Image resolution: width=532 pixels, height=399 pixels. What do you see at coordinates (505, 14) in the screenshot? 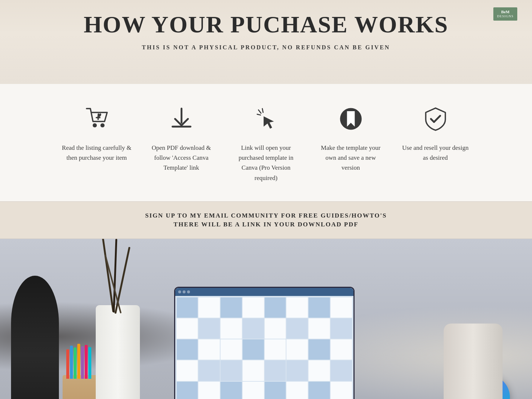
I see `brand-logo: BeM DESIGNS` at bounding box center [505, 14].